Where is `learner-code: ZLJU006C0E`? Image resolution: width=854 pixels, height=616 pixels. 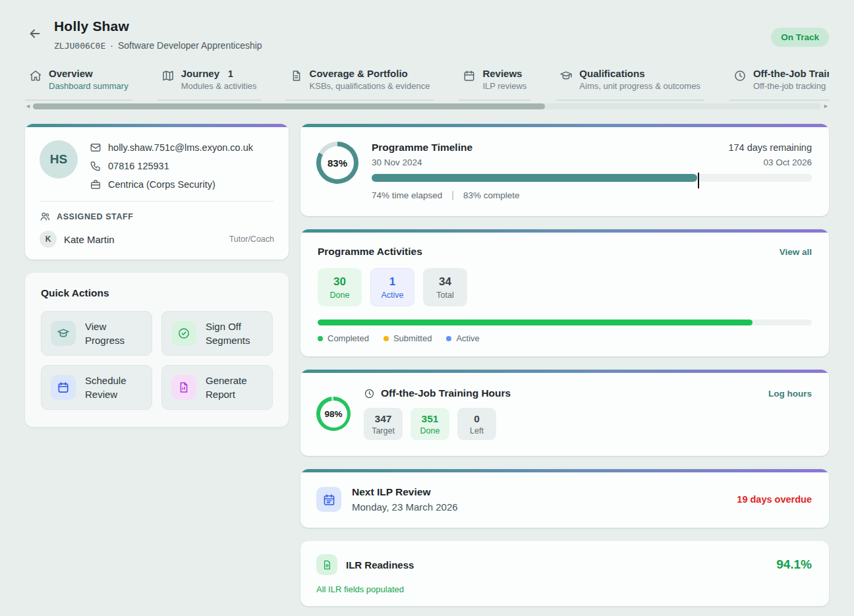
learner-code: ZLJU006C0E is located at coordinates (80, 46).